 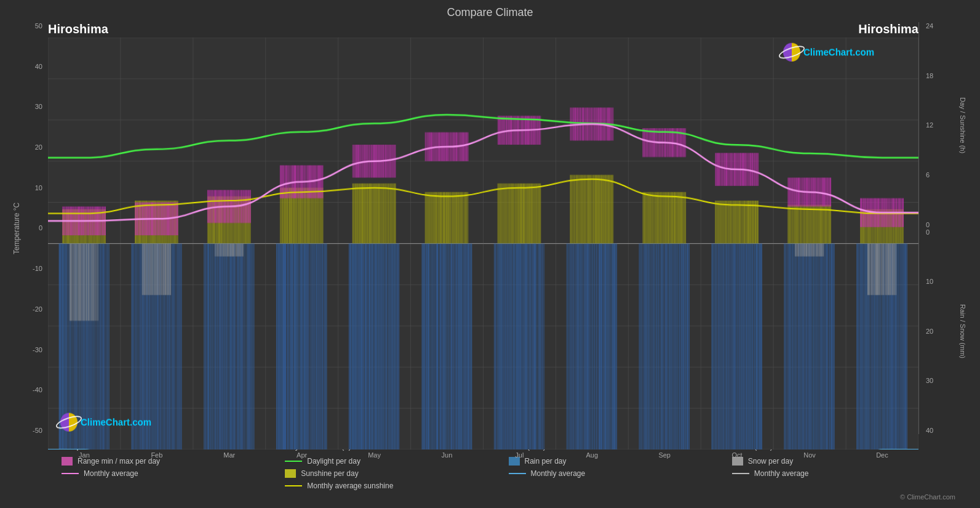 I want to click on y-tick--40: -40, so click(x=39, y=390).